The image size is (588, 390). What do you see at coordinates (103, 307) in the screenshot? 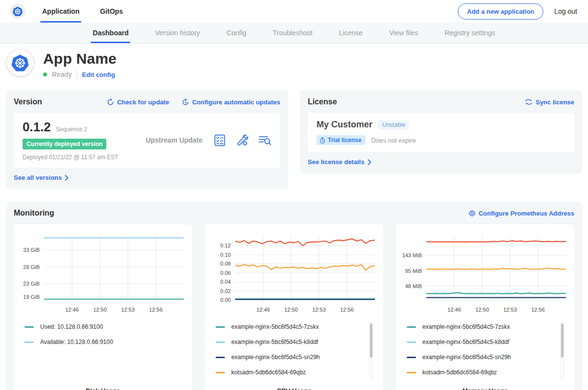
I see `disk-usage-chart-card: 19 GiB23 GiB28 GiB33 GiB12:4612:5012:531…` at bounding box center [103, 307].